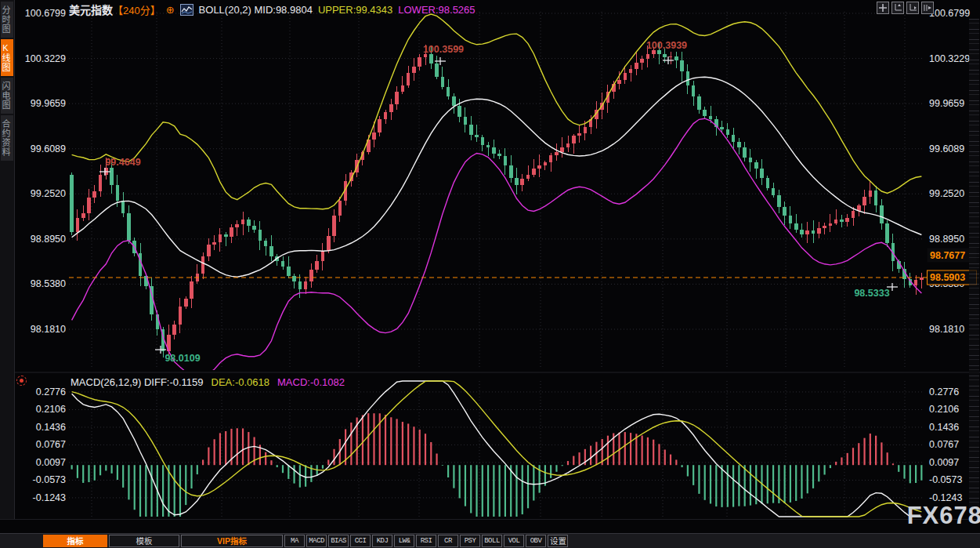 The image size is (980, 548). What do you see at coordinates (49, 284) in the screenshot?
I see `y-axis-label: 98.5380` at bounding box center [49, 284].